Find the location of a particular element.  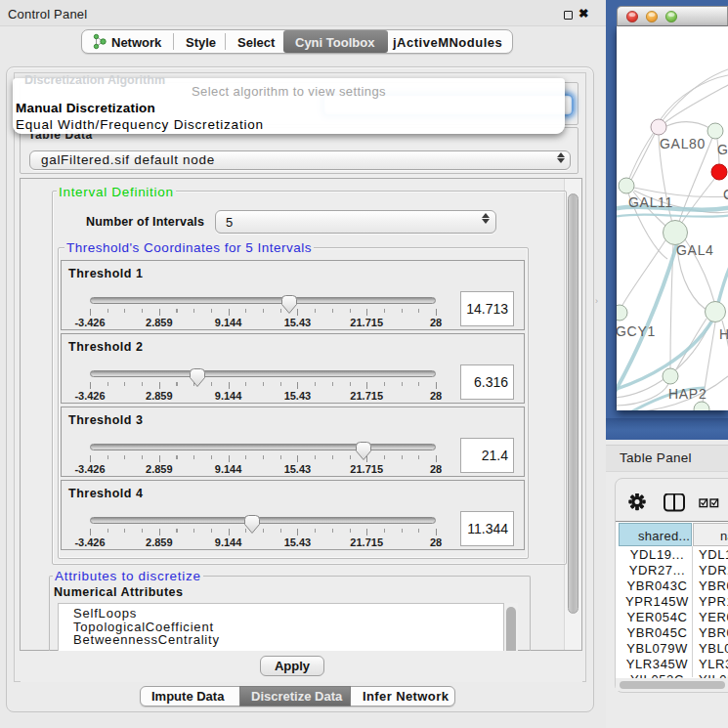

svg-text: C is located at coordinates (725, 194).